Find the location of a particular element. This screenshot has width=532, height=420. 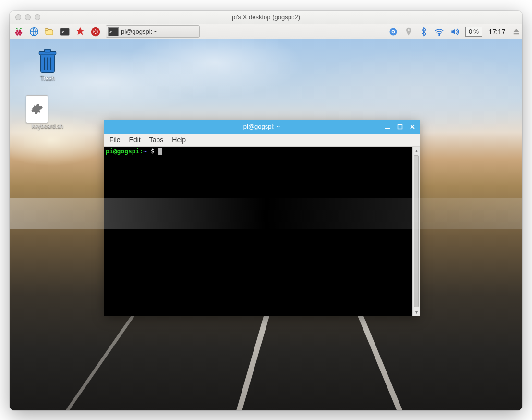

trash-icon is located at coordinates (48, 62).